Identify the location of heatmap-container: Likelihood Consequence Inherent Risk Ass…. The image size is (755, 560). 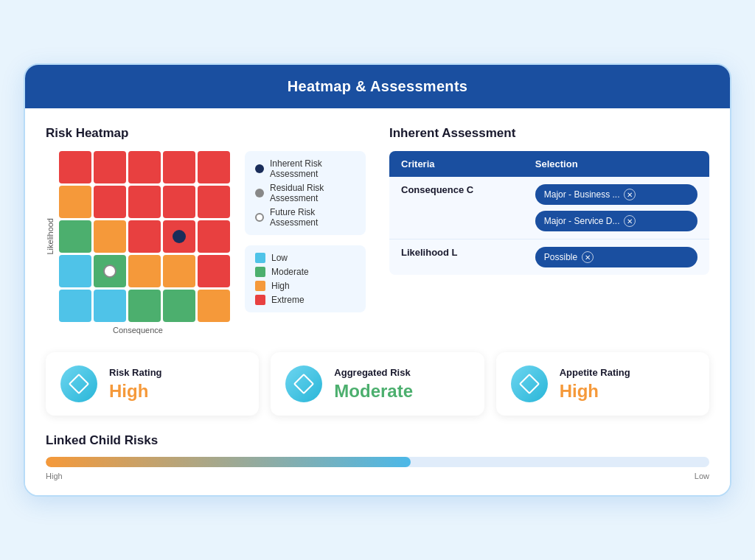
(206, 243).